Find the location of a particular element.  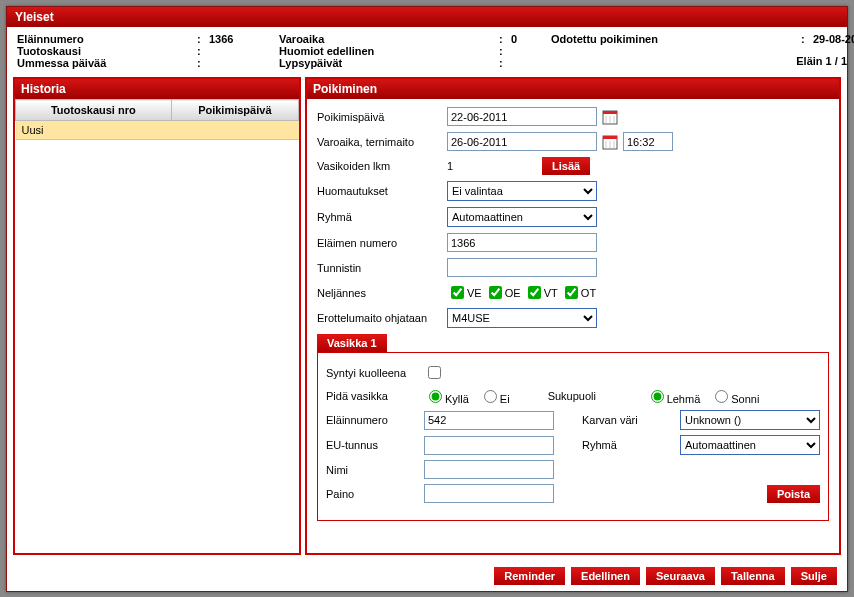

poikimispaiva-label: Poikimispäivä is located at coordinates (382, 117).